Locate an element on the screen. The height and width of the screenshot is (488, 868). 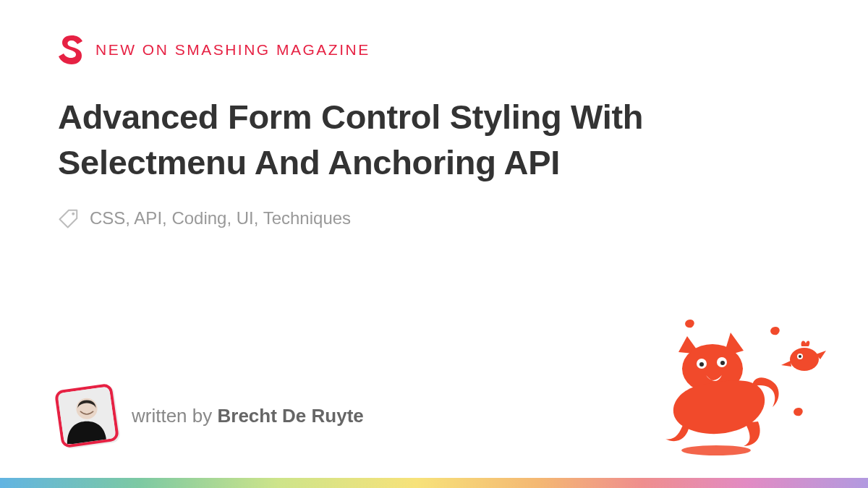
tags-row: CSS, API, Coding, UI, Techniques is located at coordinates (434, 218).